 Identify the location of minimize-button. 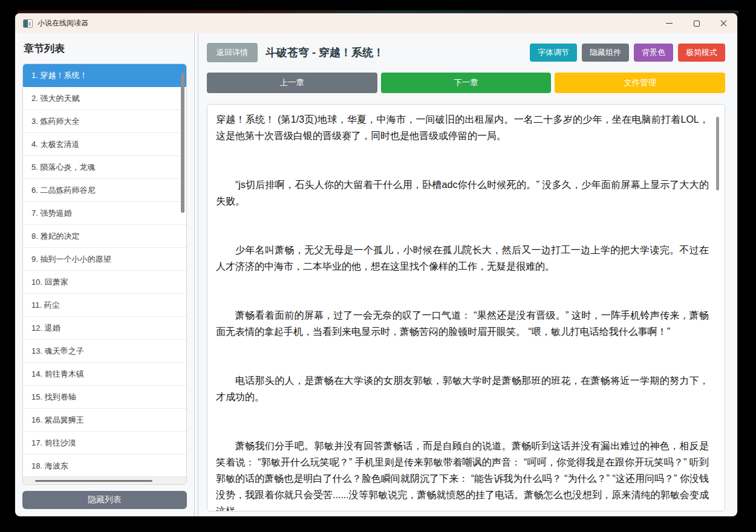
(669, 23).